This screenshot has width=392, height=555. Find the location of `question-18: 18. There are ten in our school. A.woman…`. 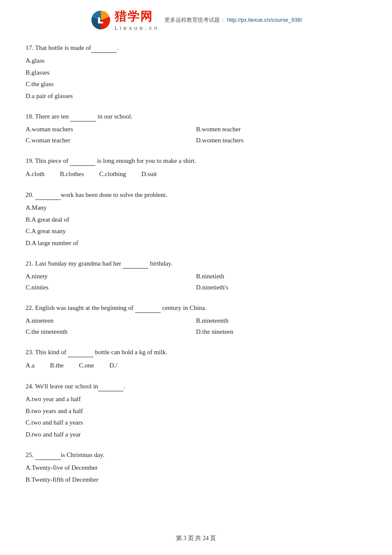

question-18: 18. There are ten in our school. A.woman… is located at coordinates (196, 128).